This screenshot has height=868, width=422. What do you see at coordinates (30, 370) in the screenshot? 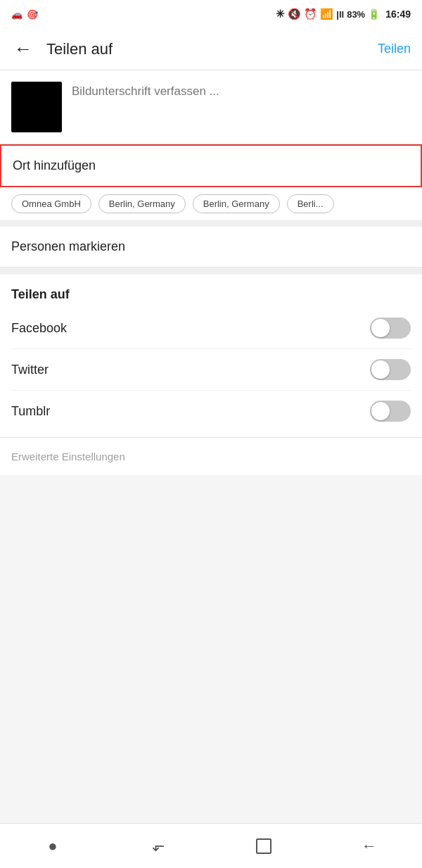
I see `twitter-label: Twitter` at bounding box center [30, 370].